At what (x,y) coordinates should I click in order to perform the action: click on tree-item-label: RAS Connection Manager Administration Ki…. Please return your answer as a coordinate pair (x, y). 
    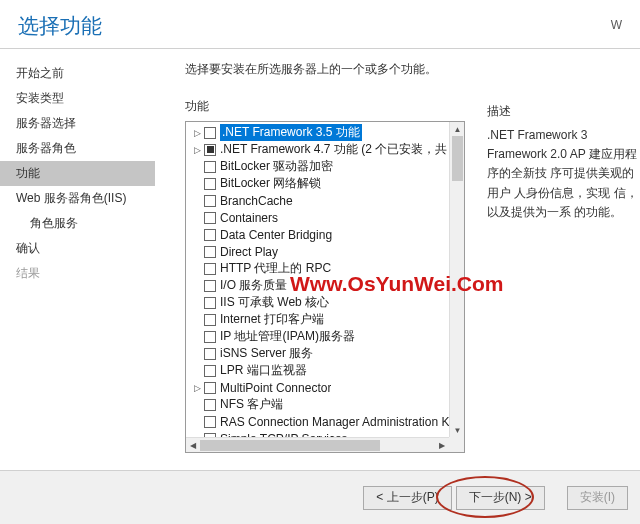
    Looking at the image, I should click on (334, 422).